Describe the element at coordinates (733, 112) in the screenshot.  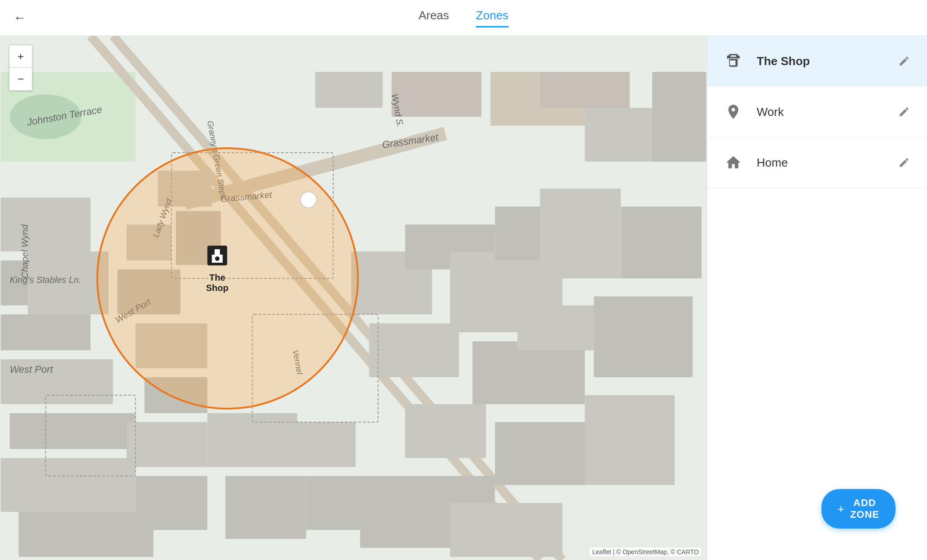
I see `location-pin-icon` at that location.